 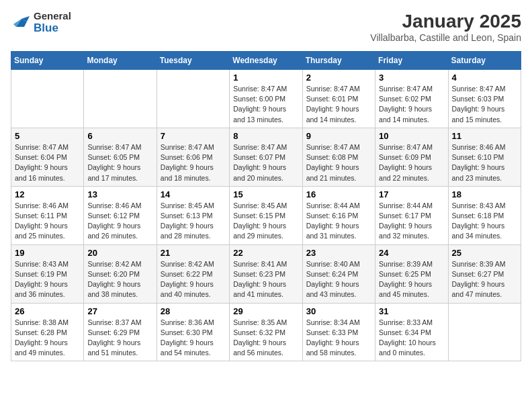 What do you see at coordinates (47, 253) in the screenshot?
I see `day-number: 19` at bounding box center [47, 253].